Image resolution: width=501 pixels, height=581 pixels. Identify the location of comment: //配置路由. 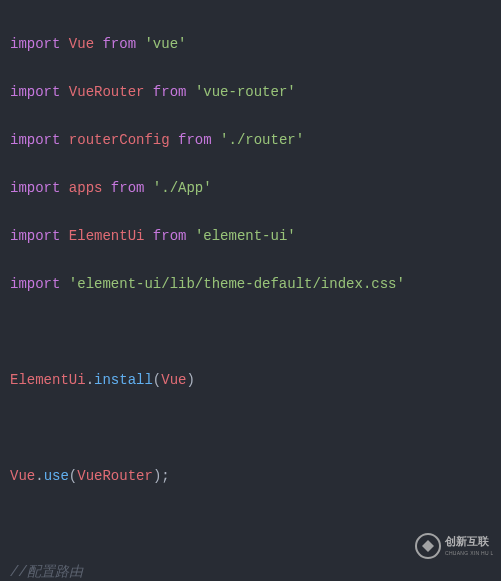
(46, 572).